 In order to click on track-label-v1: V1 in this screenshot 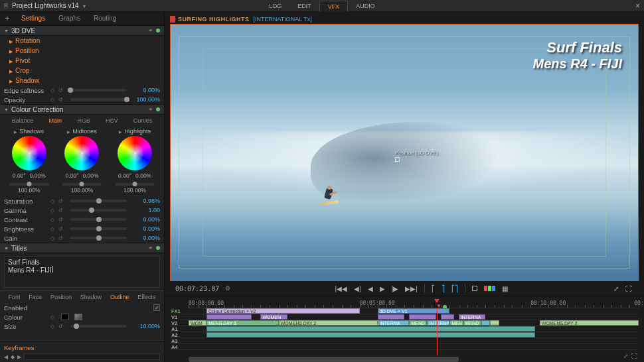, I will do `click(179, 317)`.